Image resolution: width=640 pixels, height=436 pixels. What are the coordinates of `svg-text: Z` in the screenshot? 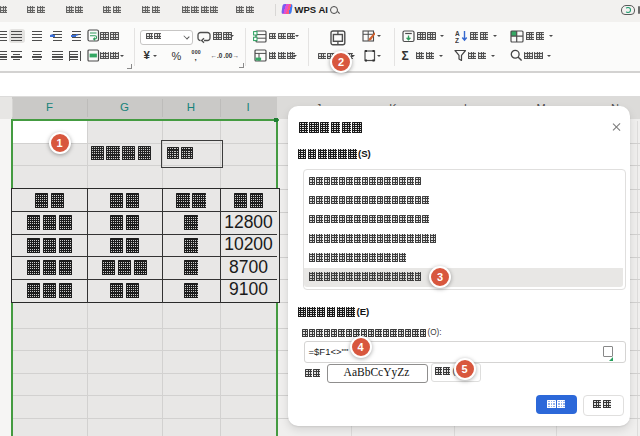 It's located at (457, 40).